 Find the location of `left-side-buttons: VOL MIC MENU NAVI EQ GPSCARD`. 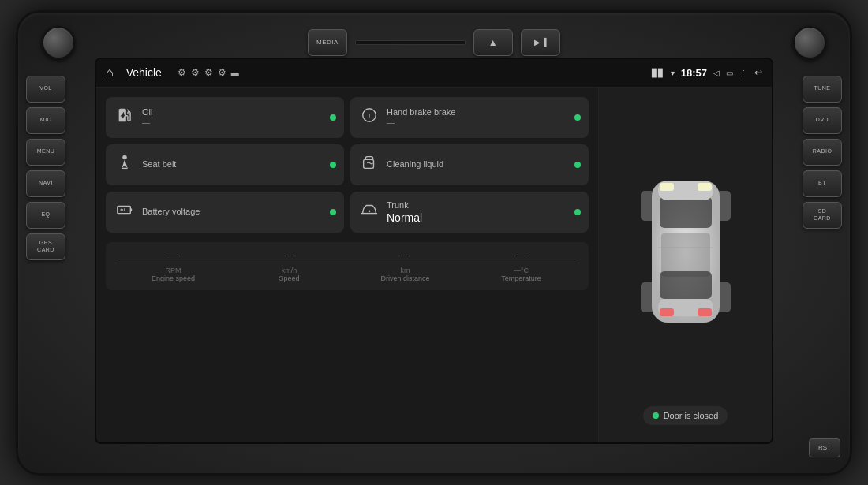

left-side-buttons: VOL MIC MENU NAVI EQ GPSCARD is located at coordinates (46, 168).